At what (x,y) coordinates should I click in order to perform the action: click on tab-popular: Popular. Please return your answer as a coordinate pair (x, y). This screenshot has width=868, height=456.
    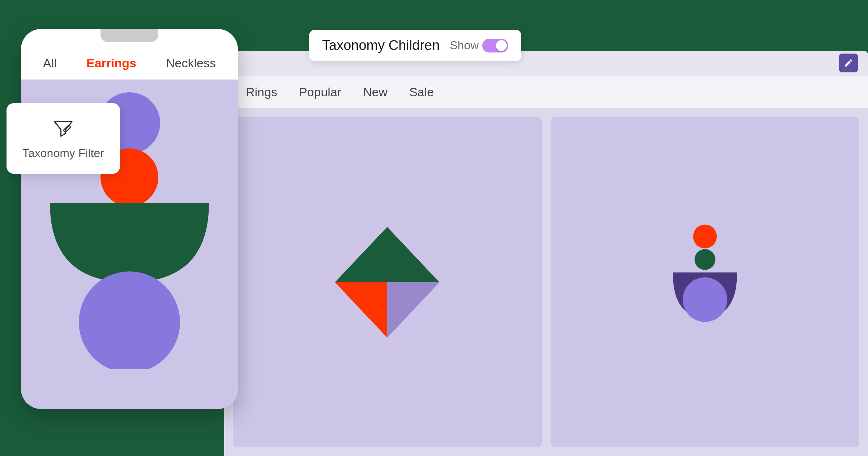
    Looking at the image, I should click on (320, 92).